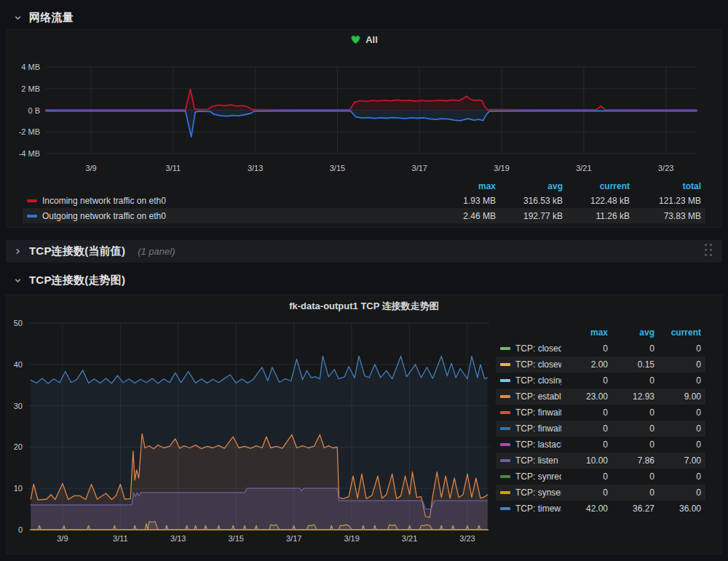 The image size is (728, 561). What do you see at coordinates (539, 349) in the screenshot?
I see `legend-series-name: TCP: closed` at bounding box center [539, 349].